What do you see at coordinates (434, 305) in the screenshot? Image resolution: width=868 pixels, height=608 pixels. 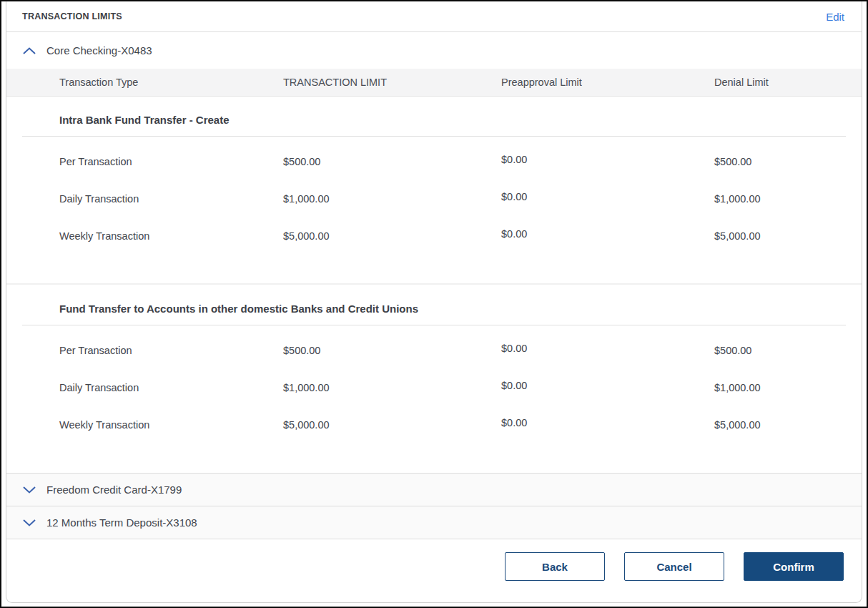 I see `group-title: Fund Transfer to Accounts in other domes…` at bounding box center [434, 305].